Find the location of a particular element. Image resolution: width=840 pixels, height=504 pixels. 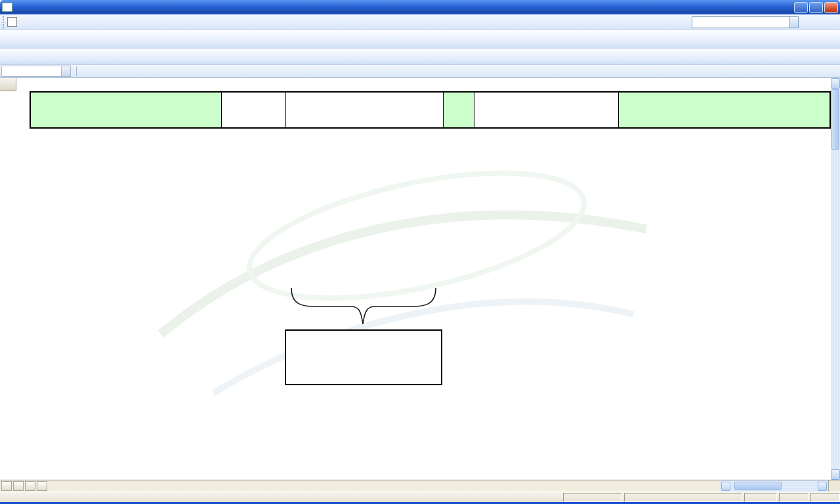

divider is located at coordinates (76, 71).